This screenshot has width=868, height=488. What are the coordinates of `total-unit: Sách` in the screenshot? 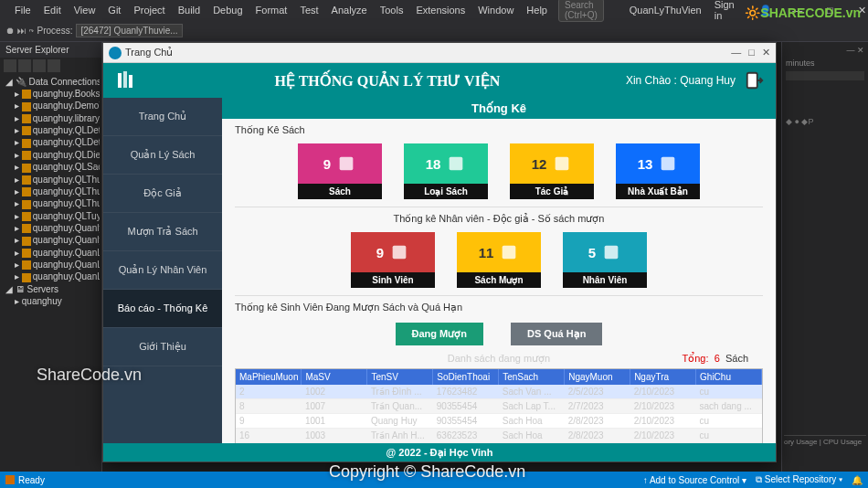 It's located at (736, 358).